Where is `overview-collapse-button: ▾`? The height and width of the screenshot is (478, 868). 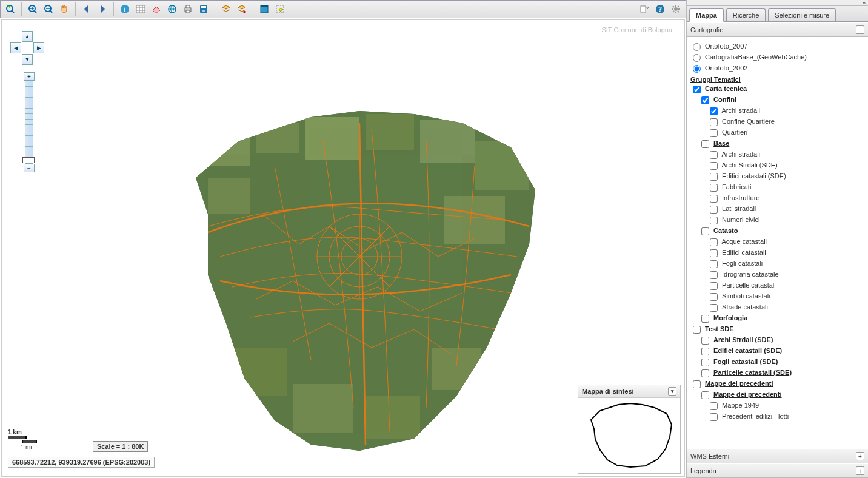 overview-collapse-button: ▾ is located at coordinates (672, 391).